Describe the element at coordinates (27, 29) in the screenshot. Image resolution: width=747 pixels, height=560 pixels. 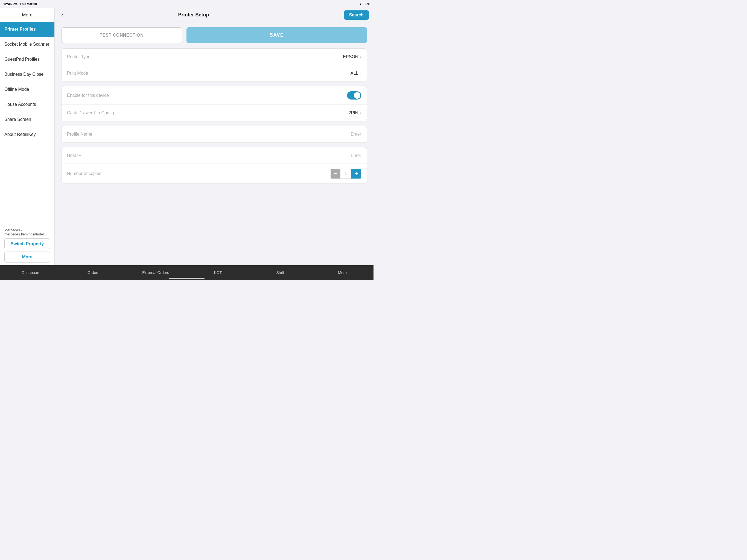
I see `sidebar-item-printer-profiles: Printer Profiles` at that location.